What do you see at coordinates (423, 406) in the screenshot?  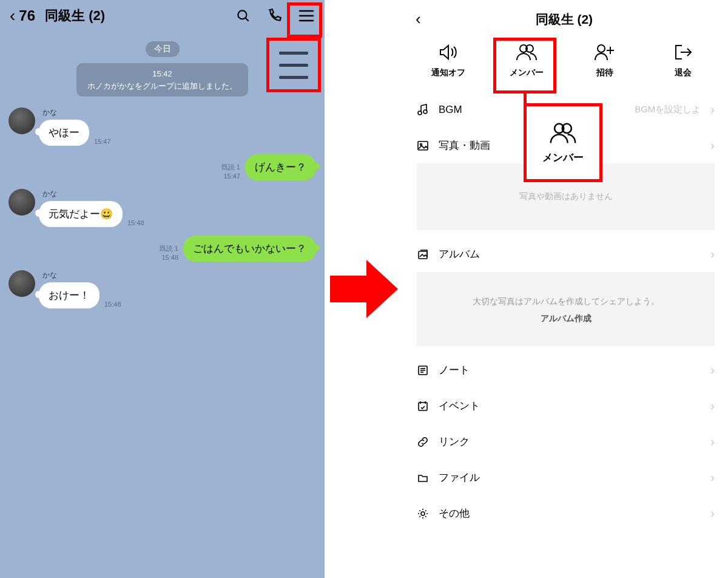 I see `event-icon` at bounding box center [423, 406].